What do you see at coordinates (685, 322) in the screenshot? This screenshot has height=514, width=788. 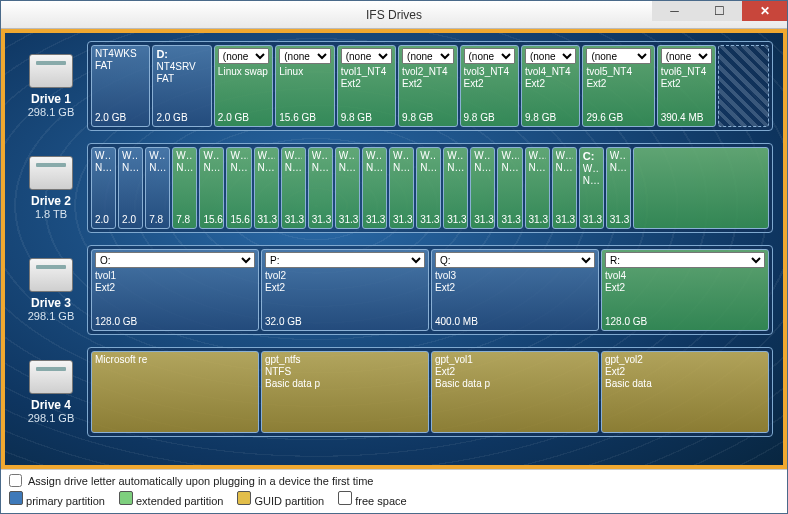 I see `partition-size: 128.0 GB` at bounding box center [685, 322].